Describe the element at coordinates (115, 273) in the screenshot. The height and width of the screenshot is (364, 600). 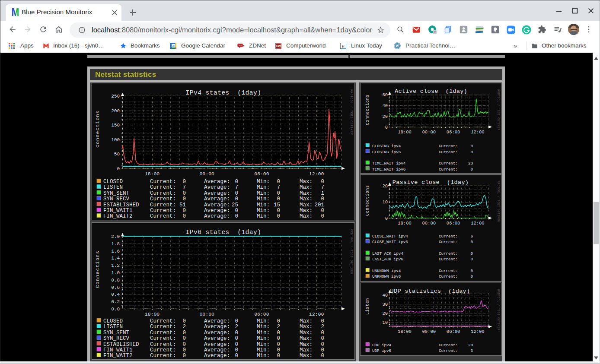
I see `svg-text: 1.0` at that location.